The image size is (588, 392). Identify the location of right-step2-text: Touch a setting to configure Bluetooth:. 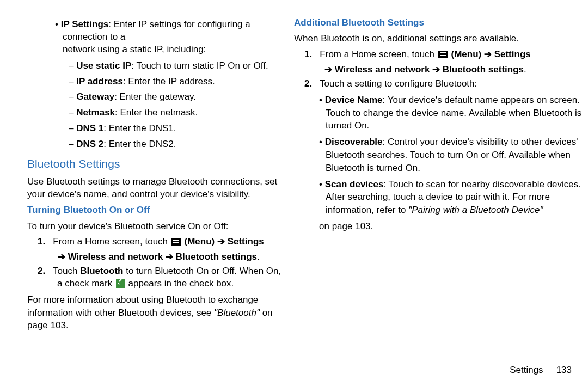
(399, 84).